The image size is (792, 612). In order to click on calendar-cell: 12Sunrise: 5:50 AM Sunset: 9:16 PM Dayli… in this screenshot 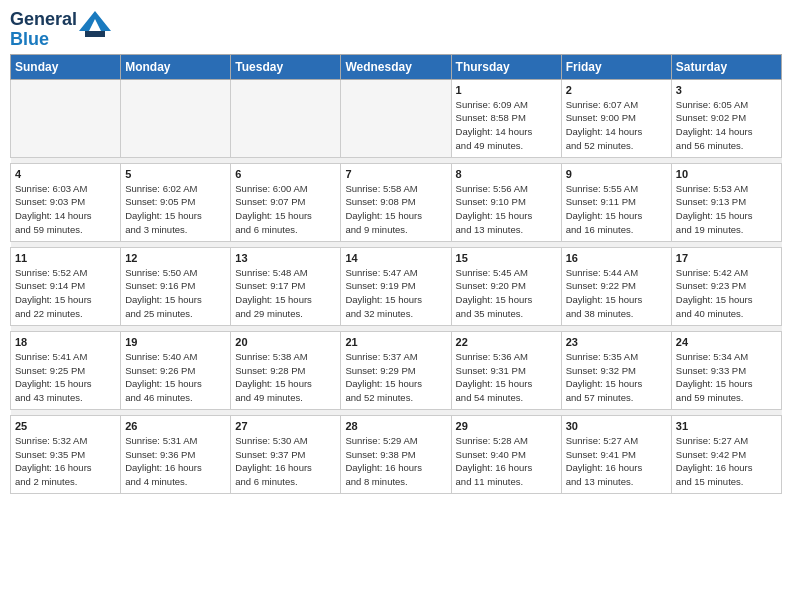, I will do `click(176, 286)`.